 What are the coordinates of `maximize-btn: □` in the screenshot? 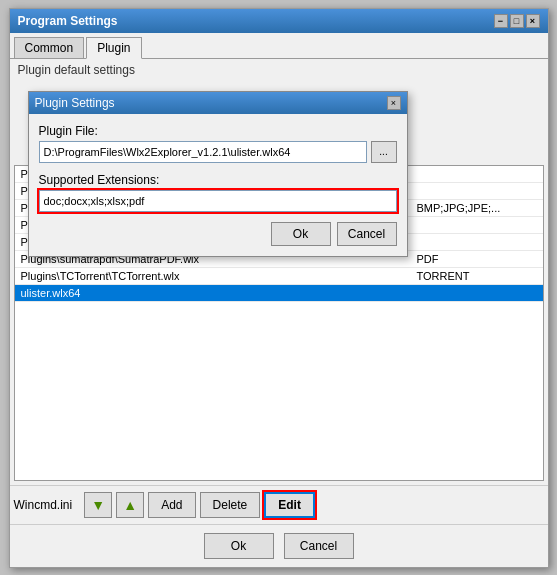 It's located at (517, 21).